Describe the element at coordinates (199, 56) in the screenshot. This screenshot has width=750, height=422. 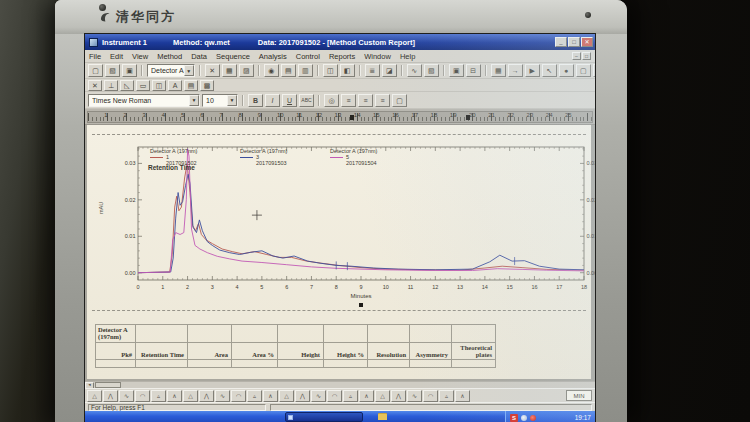
I see `menu-item-data: Data` at that location.